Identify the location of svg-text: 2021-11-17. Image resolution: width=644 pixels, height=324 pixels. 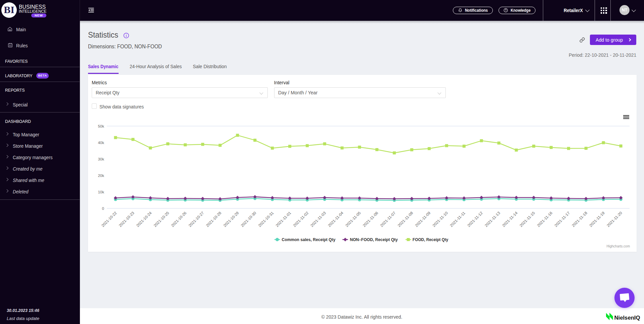
(562, 219).